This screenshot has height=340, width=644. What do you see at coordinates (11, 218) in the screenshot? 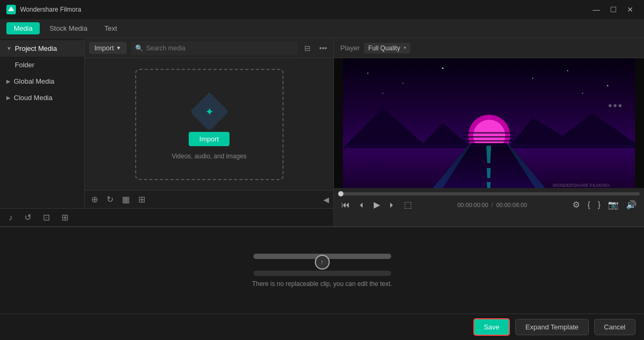
I see `audio-icon-button: ♪` at bounding box center [11, 218].